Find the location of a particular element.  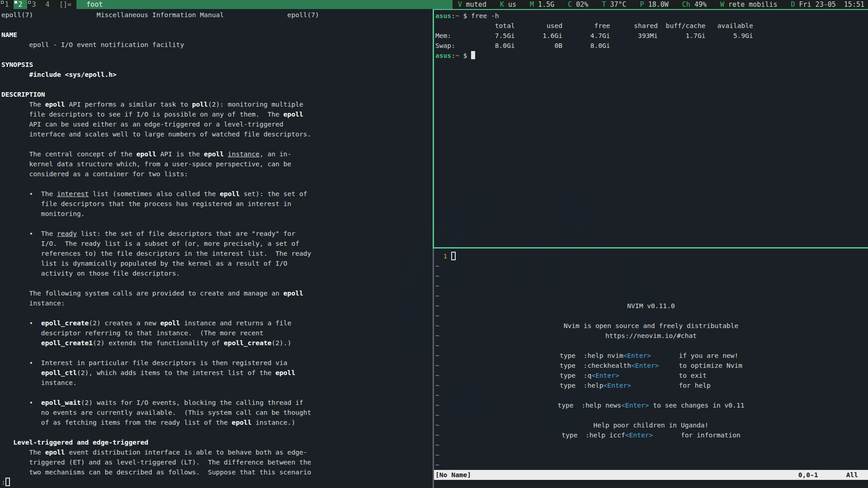

terminal-line: : is located at coordinates (217, 482).